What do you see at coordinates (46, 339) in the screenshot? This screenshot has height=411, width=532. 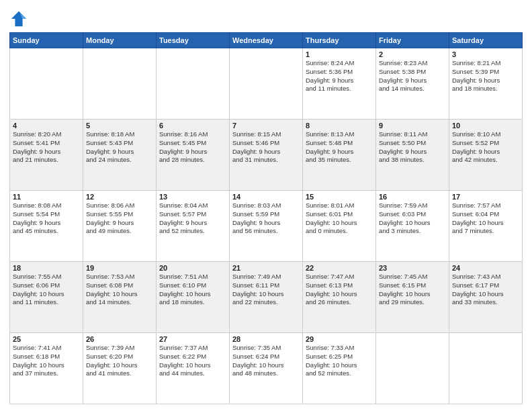 I see `day-number: 25` at bounding box center [46, 339].